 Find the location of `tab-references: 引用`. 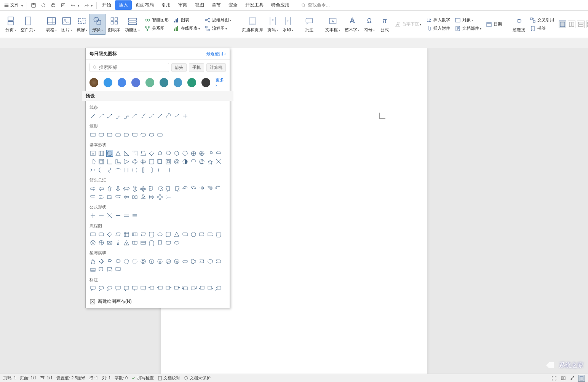

tab-references: 引用 is located at coordinates (166, 5).